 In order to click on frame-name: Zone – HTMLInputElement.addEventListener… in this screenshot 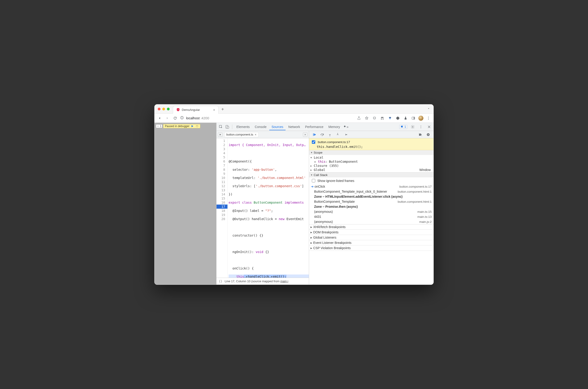, I will do `click(358, 196)`.